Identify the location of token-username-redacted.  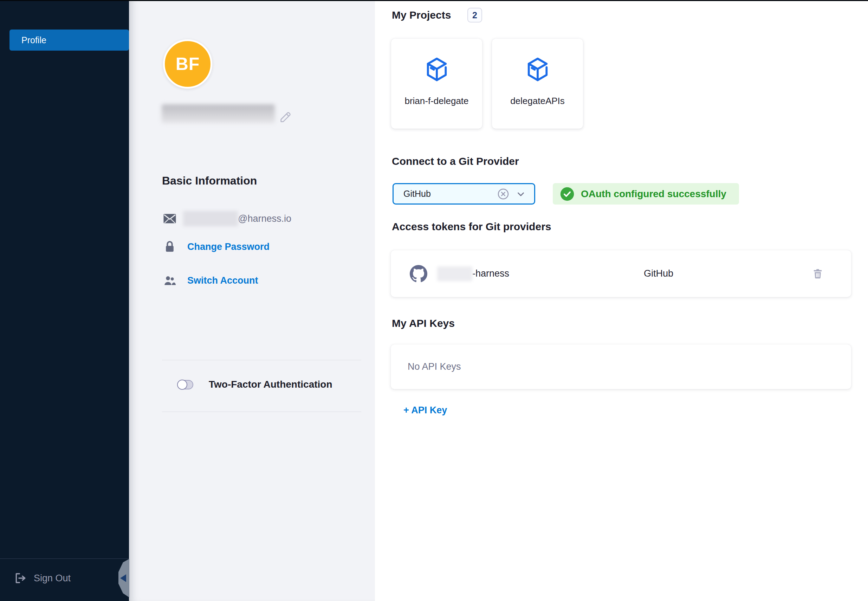
(455, 274).